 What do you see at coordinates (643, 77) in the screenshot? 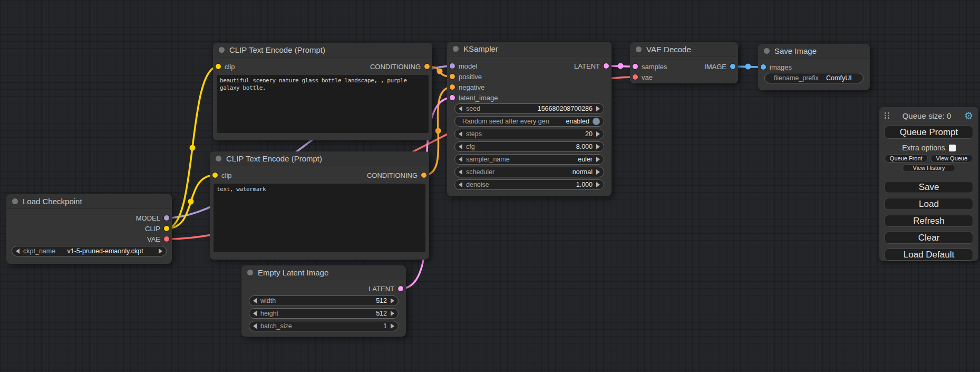
I see `input-vae: vae` at bounding box center [643, 77].